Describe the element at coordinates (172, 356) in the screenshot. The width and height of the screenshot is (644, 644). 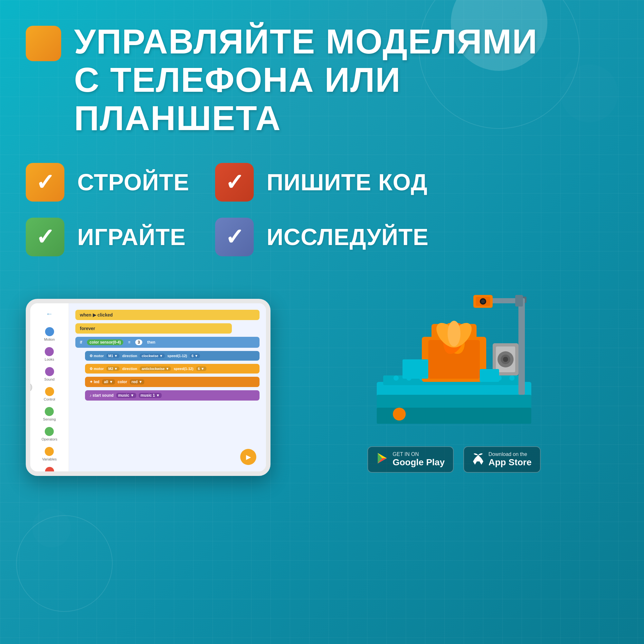
I see `code-block-motor1: ⚙ motor M1 ▼ direction clockwise ▼ speed…` at that location.